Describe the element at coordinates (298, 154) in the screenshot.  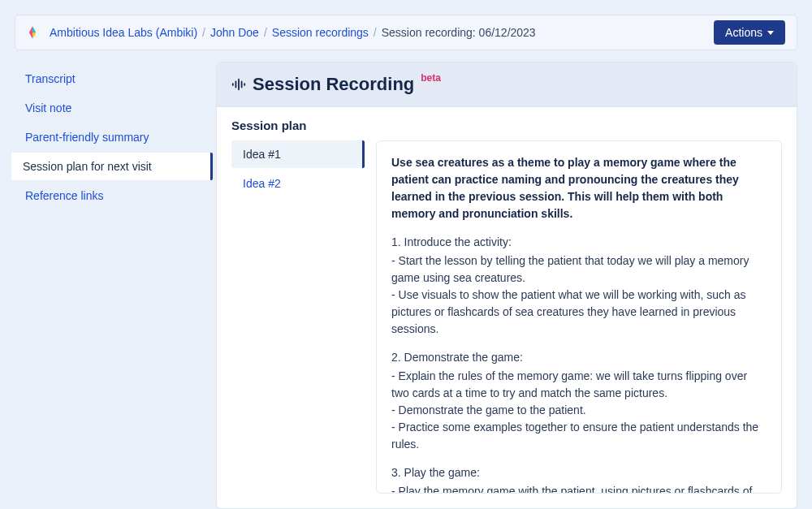
I see `idea-tab: Idea #1` at that location.